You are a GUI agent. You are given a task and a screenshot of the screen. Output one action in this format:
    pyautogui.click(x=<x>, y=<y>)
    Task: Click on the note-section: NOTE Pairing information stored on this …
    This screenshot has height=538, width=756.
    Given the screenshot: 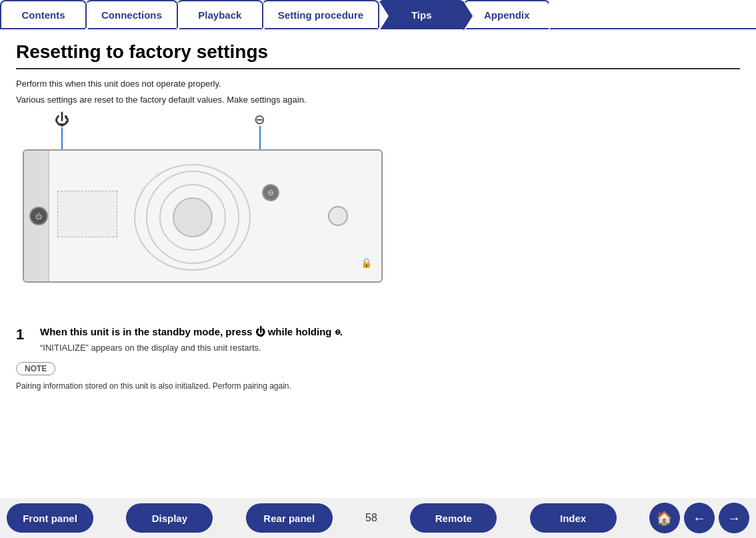 What is the action you would take?
    pyautogui.click(x=378, y=375)
    